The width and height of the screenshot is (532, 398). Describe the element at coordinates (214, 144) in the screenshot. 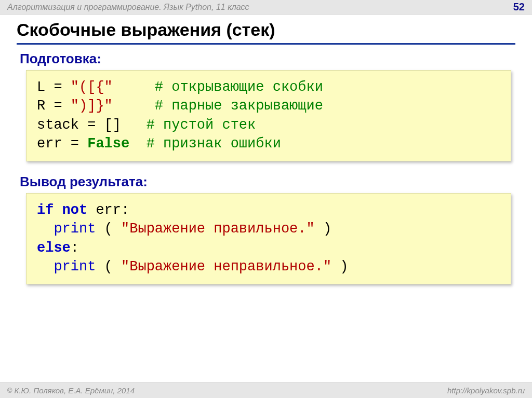

I see `code-comment: # признак ошибки` at that location.